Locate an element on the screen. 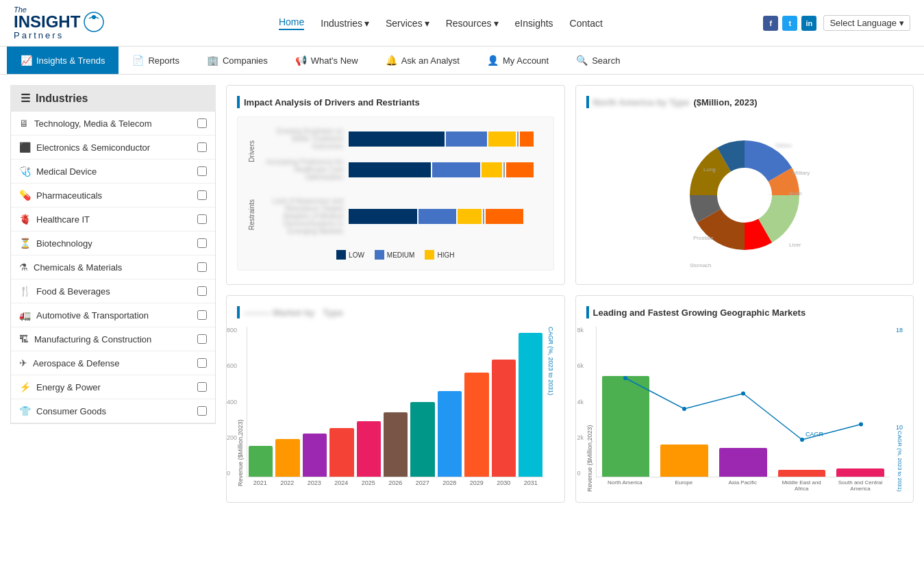  sidebar-item-left-7: 🍴 Food & Beverages is located at coordinates (64, 291).